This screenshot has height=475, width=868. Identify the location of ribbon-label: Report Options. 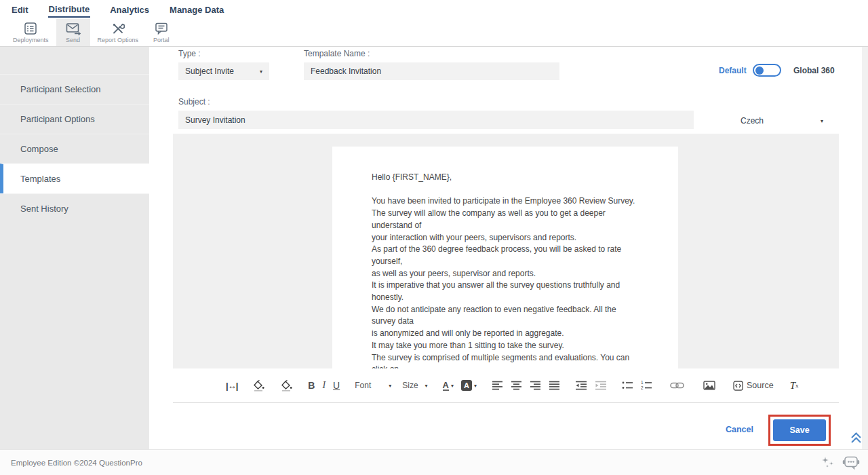
(118, 40).